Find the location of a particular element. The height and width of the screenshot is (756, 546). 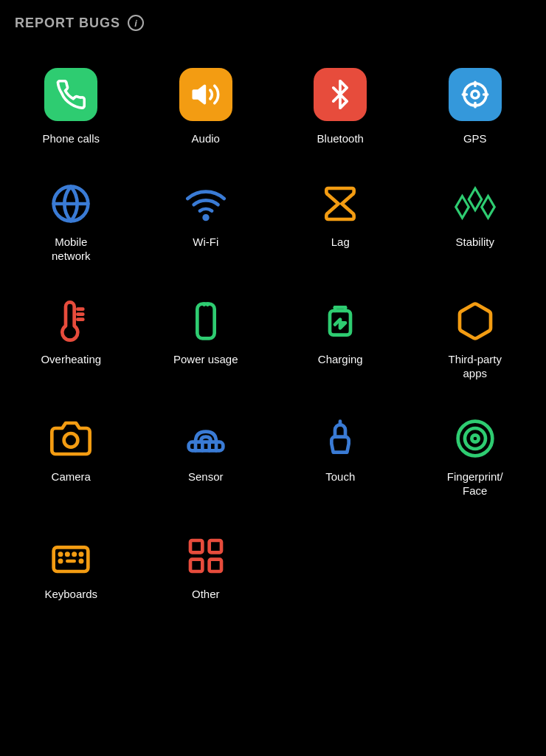

mobile-network-label: Mobilenetwork is located at coordinates (71, 250).